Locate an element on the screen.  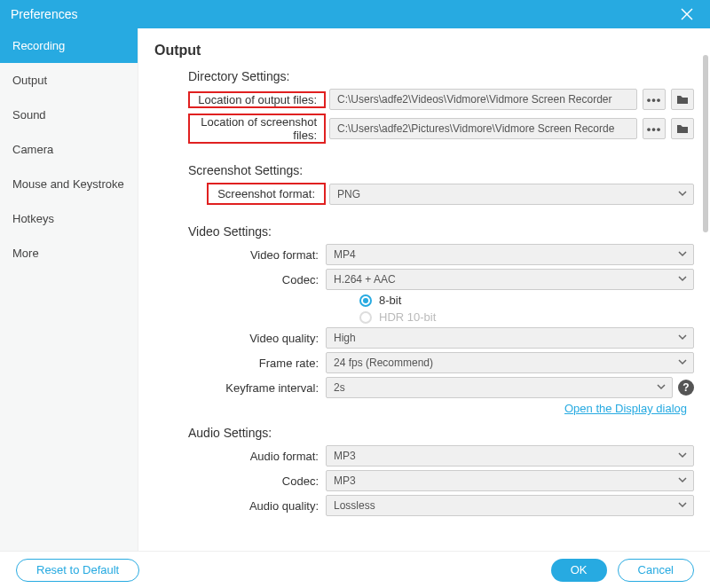
audio-format-label: Audio format: is located at coordinates (257, 456).